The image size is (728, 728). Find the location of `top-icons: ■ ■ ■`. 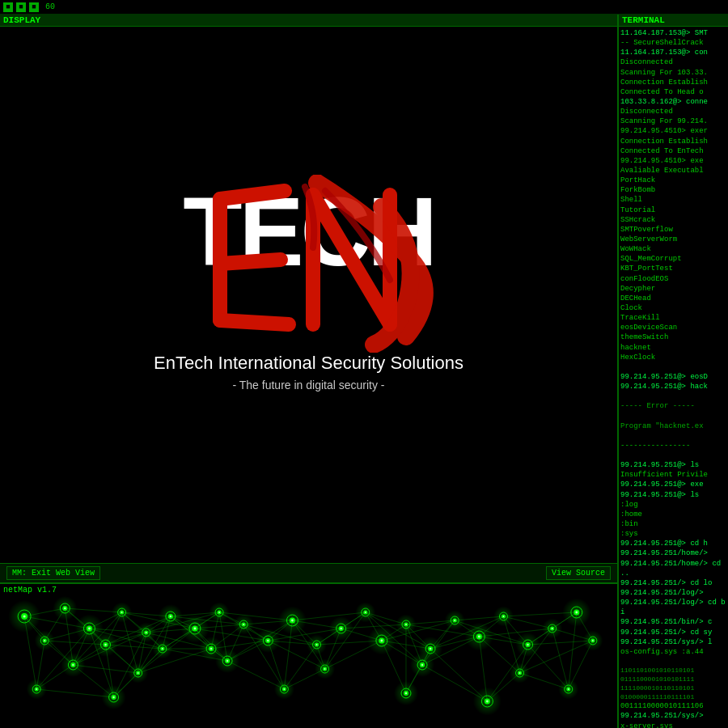

top-icons: ■ ■ ■ is located at coordinates (21, 7).